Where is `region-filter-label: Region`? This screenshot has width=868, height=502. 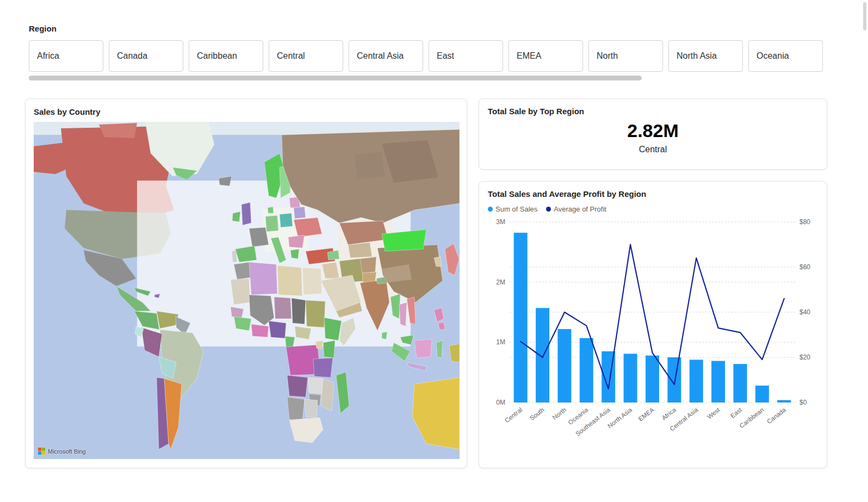
region-filter-label: Region is located at coordinates (428, 28).